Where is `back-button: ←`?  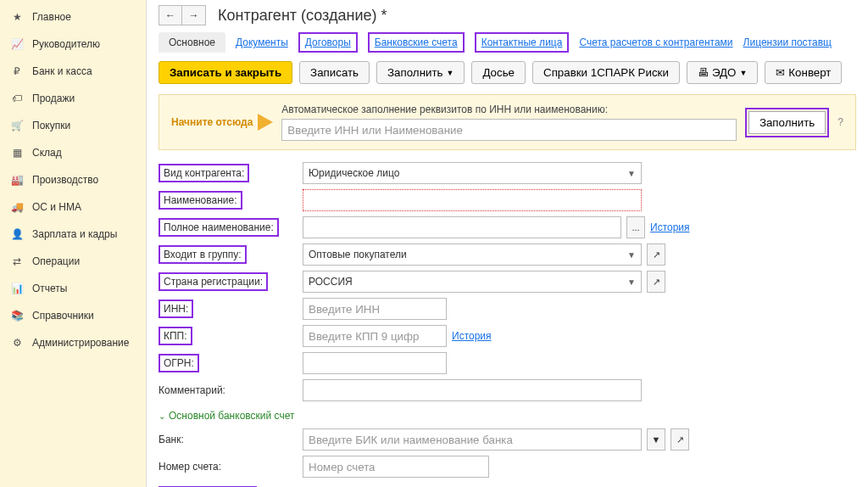 back-button: ← is located at coordinates (170, 15).